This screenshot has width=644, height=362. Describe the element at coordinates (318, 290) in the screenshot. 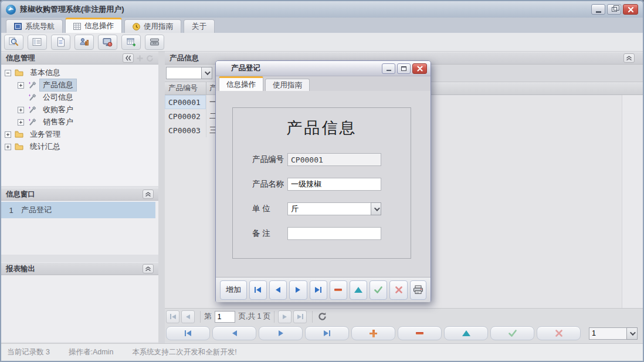

I see `nav-last-button` at that location.